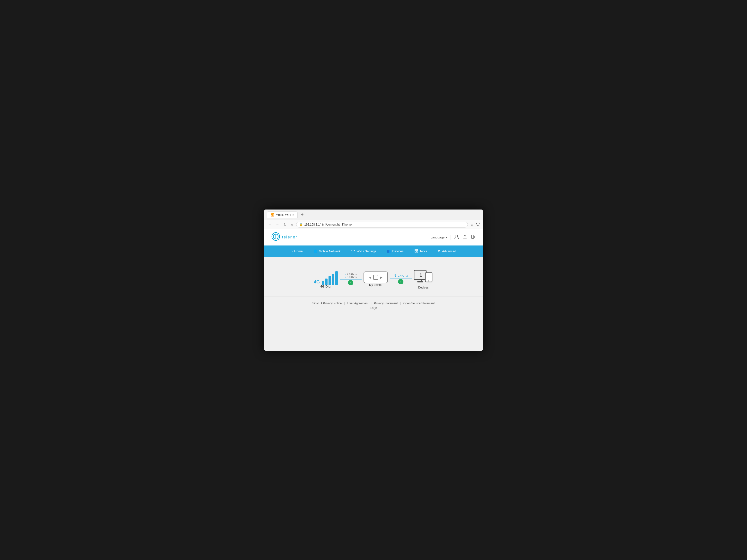 The image size is (747, 560). What do you see at coordinates (401, 282) in the screenshot?
I see `check-circle-2: ✓` at bounding box center [401, 282].